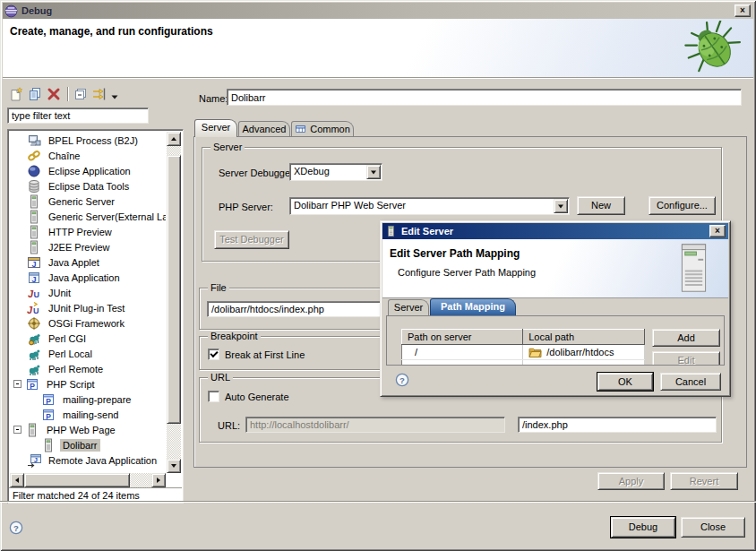 The width and height of the screenshot is (756, 551). What do you see at coordinates (743, 11) in the screenshot?
I see `close-window-icon: ×` at bounding box center [743, 11].